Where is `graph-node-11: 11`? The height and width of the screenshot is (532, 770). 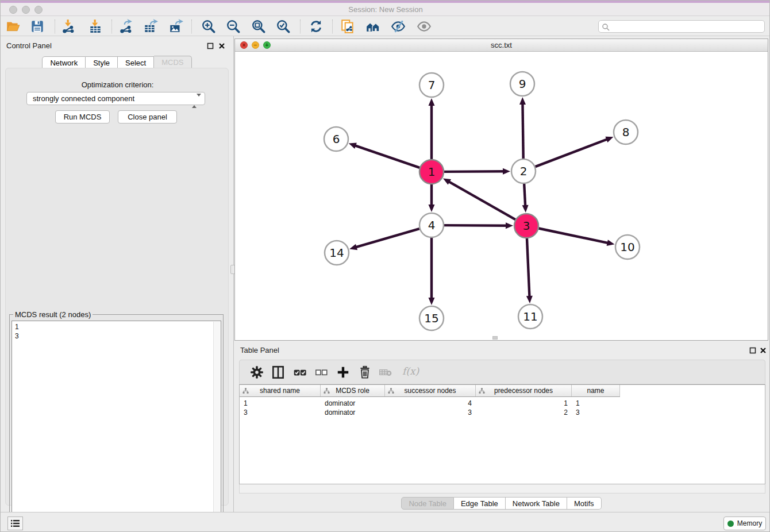
graph-node-11: 11 is located at coordinates (530, 317).